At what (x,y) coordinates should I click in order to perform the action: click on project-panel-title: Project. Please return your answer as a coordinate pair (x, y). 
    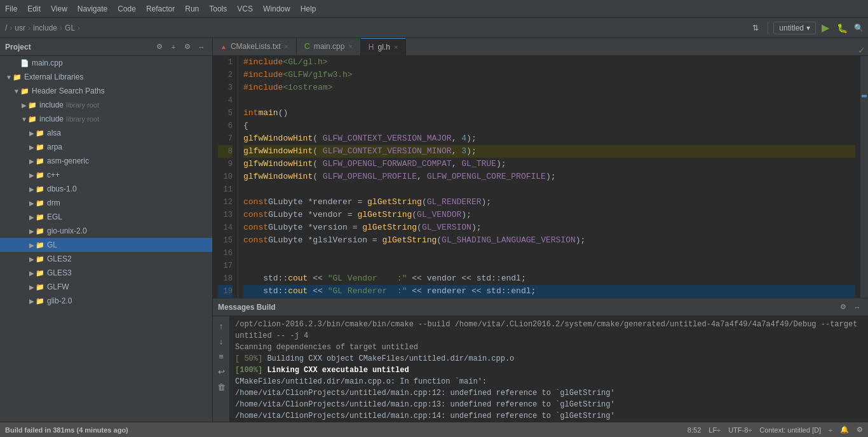
    Looking at the image, I should click on (79, 47).